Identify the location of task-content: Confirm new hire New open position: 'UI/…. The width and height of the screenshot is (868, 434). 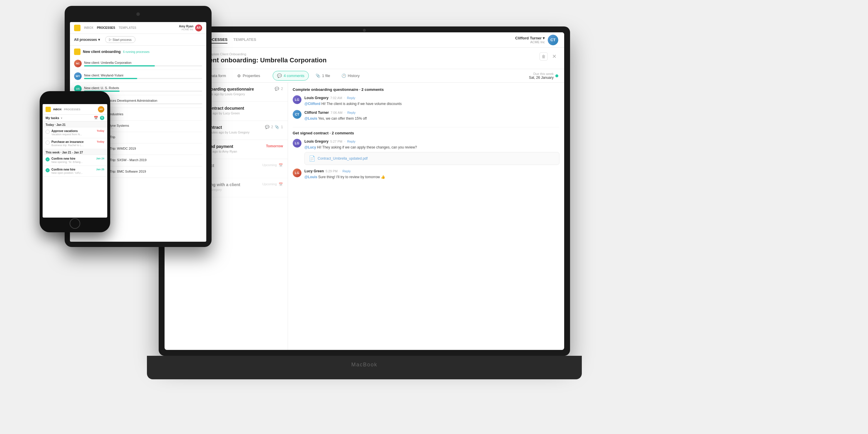
(73, 171).